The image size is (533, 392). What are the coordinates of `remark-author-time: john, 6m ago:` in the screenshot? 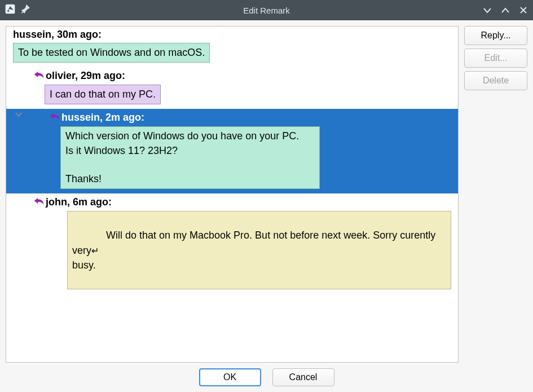 It's located at (79, 202).